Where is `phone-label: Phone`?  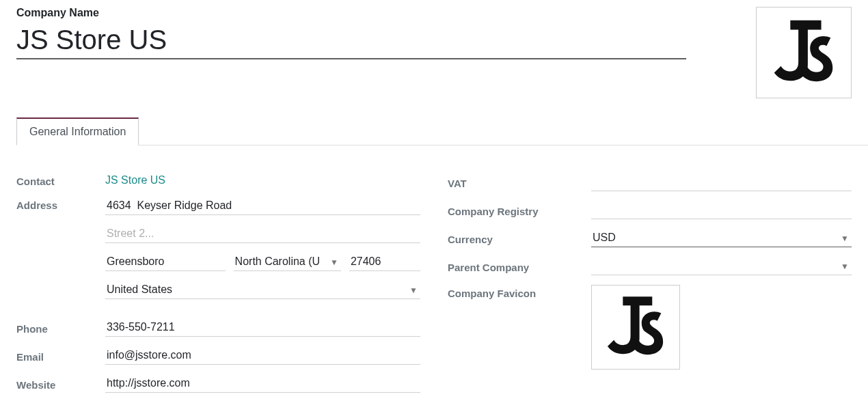
phone-label: Phone is located at coordinates (61, 328).